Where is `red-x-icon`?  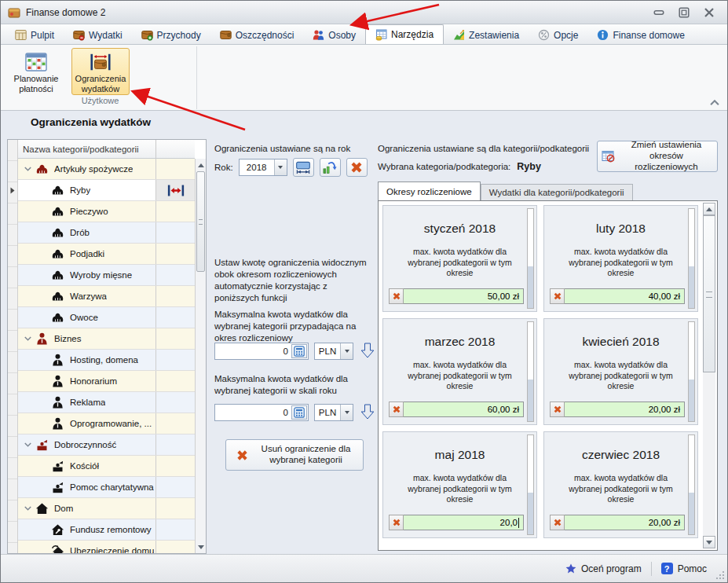 red-x-icon is located at coordinates (558, 409).